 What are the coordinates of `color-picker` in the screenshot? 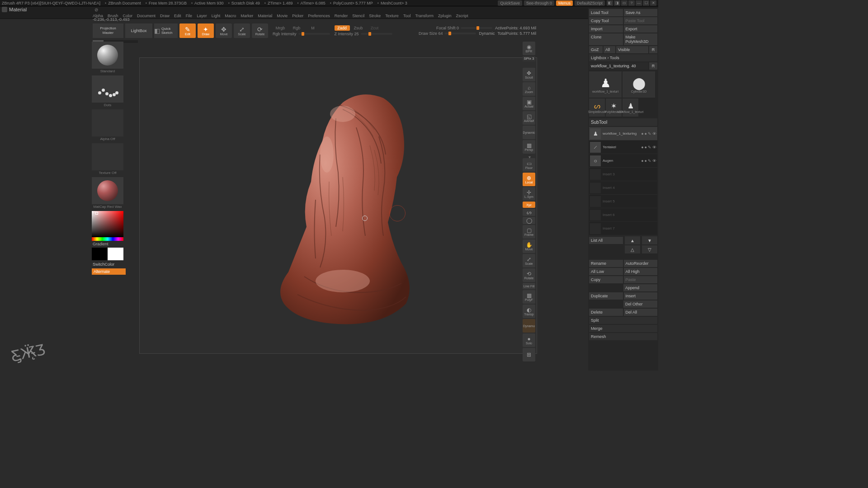 It's located at (108, 226).